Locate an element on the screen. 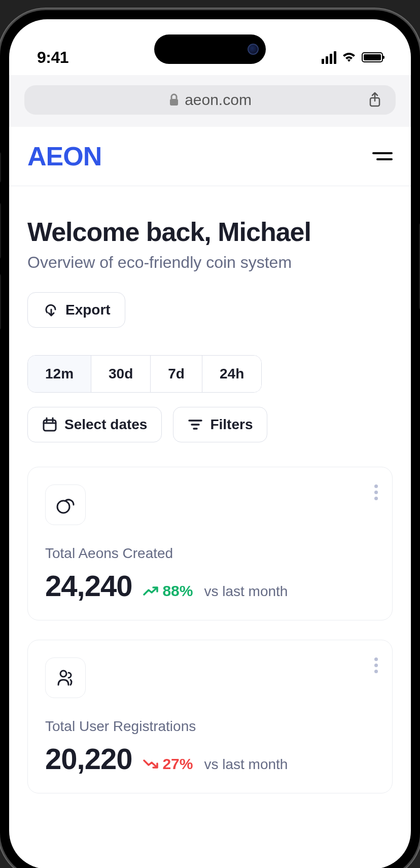 The width and height of the screenshot is (420, 868). export-label: Export is located at coordinates (88, 310).